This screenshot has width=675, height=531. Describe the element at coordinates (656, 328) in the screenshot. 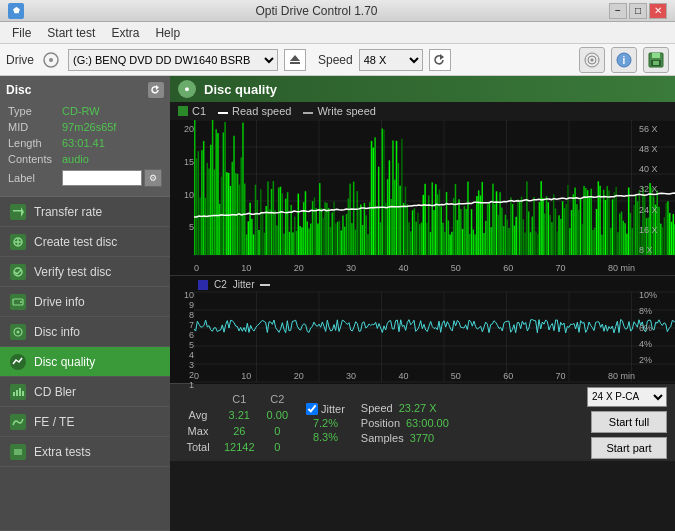

I see `c2-y-axis-right: 10%8%6%4%2%` at that location.